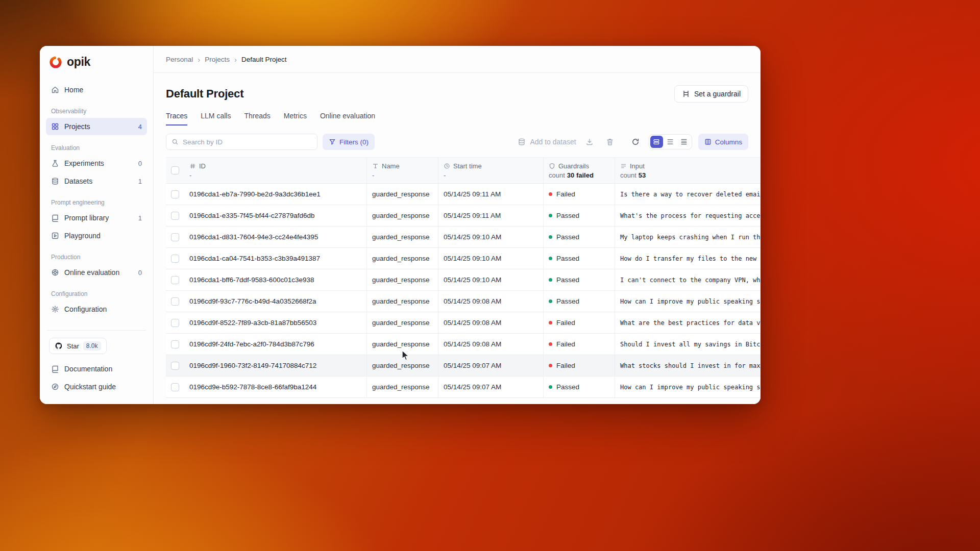 The height and width of the screenshot is (551, 980). I want to click on sidebar-item-documentation: Documentation, so click(96, 369).